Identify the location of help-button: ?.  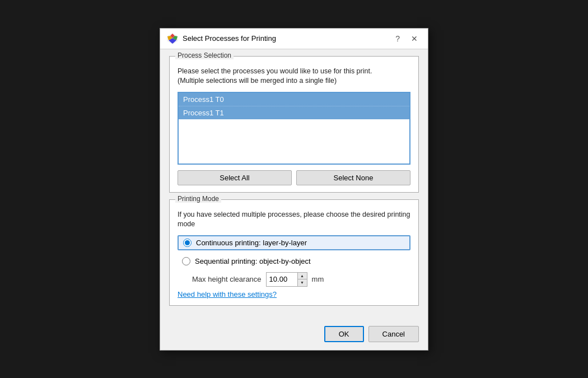
(398, 39).